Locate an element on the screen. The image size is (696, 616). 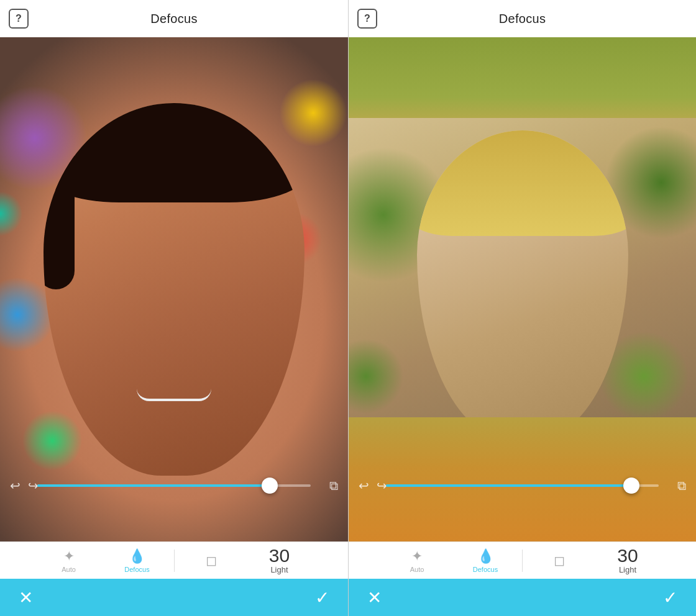
tool-auto-right: ✦ Auto is located at coordinates (417, 561).